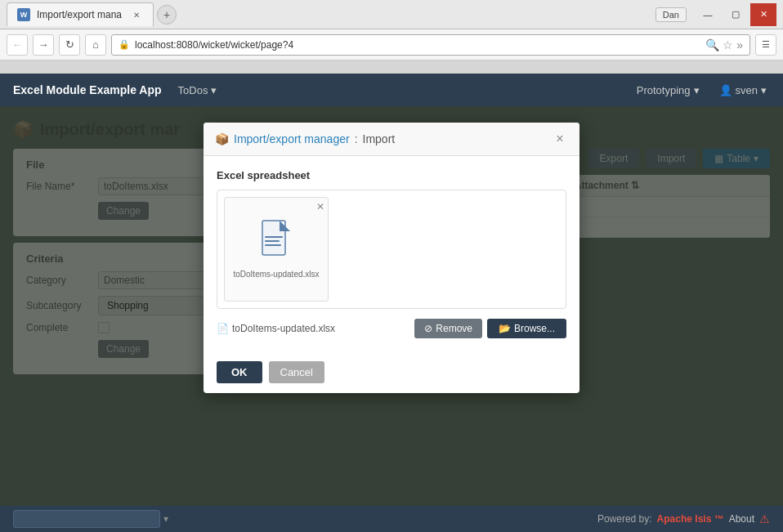 This screenshot has width=783, height=532. Describe the element at coordinates (222, 329) in the screenshot. I see `file-current-icon: 📄` at that location.